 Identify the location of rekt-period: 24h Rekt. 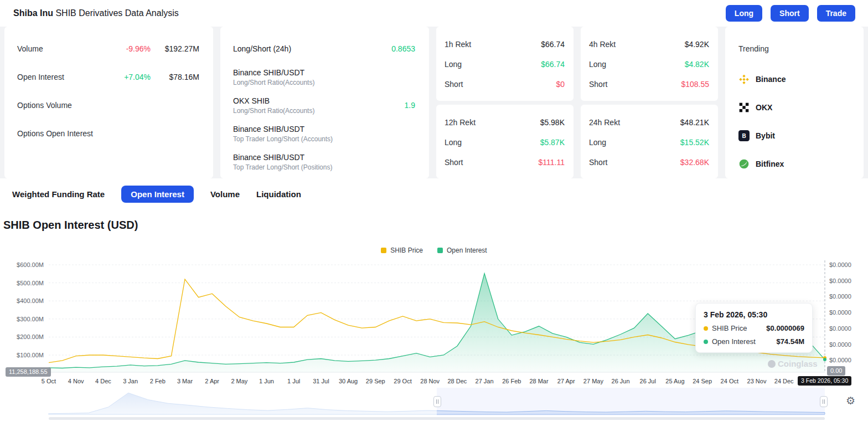
(604, 122).